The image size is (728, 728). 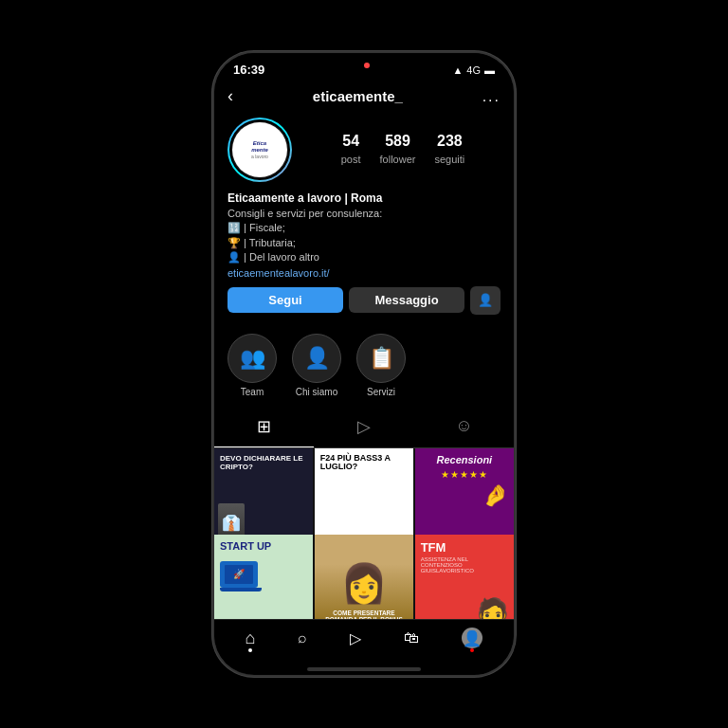 What do you see at coordinates (411, 638) in the screenshot?
I see `shop-icon: 🛍` at bounding box center [411, 638].